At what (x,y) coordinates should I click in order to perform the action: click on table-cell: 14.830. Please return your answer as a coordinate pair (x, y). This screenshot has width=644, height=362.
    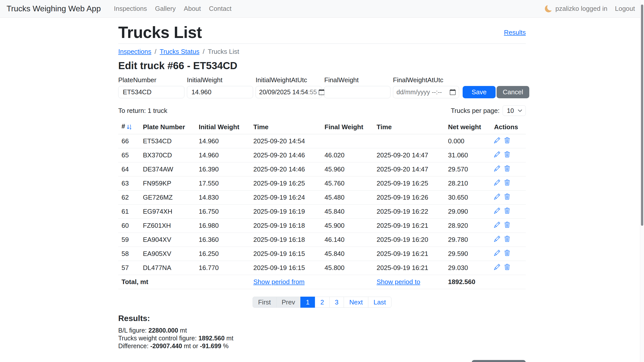
    Looking at the image, I should click on (223, 198).